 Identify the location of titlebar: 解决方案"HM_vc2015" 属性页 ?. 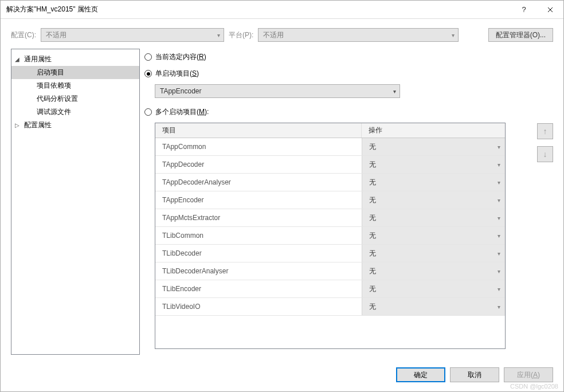
(282, 10).